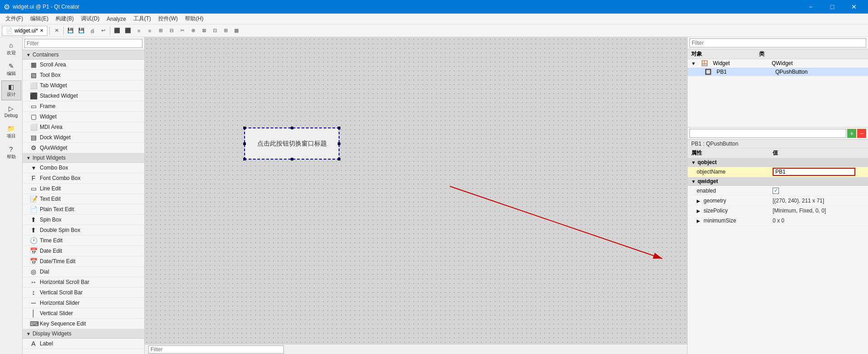  What do you see at coordinates (83, 148) in the screenshot?
I see `widget-item-qaxwidget: ⚙ QAxWidget` at bounding box center [83, 148].